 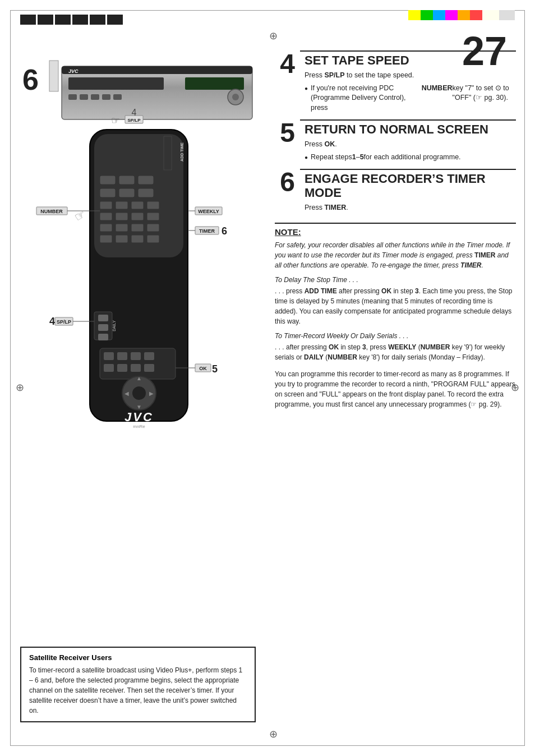 I want to click on svg-text: OK, so click(x=203, y=368).